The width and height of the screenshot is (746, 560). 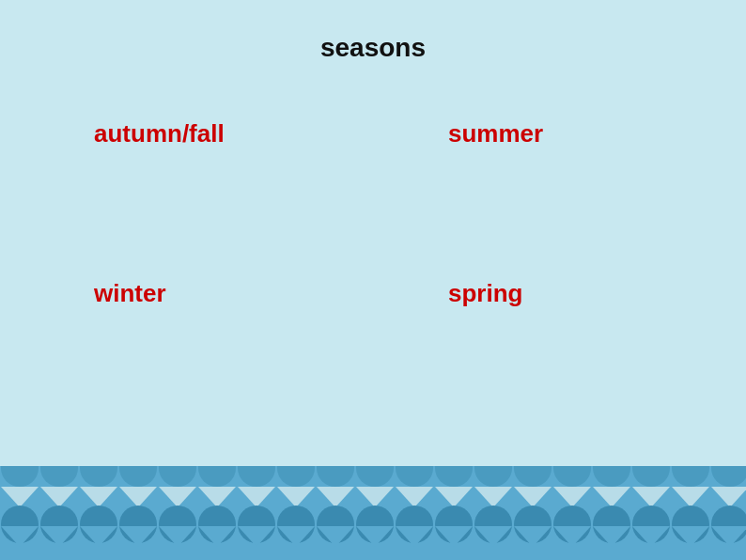 I want to click on winter-label: winter, so click(x=130, y=293).